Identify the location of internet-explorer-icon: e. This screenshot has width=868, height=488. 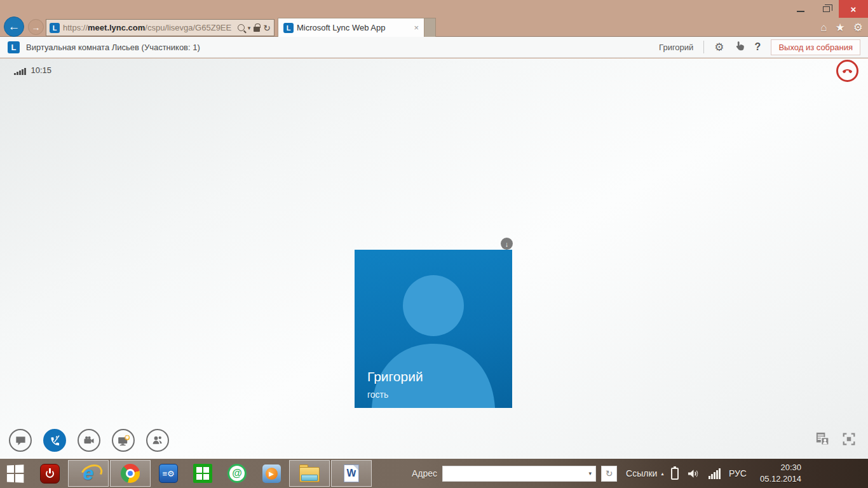
(89, 473).